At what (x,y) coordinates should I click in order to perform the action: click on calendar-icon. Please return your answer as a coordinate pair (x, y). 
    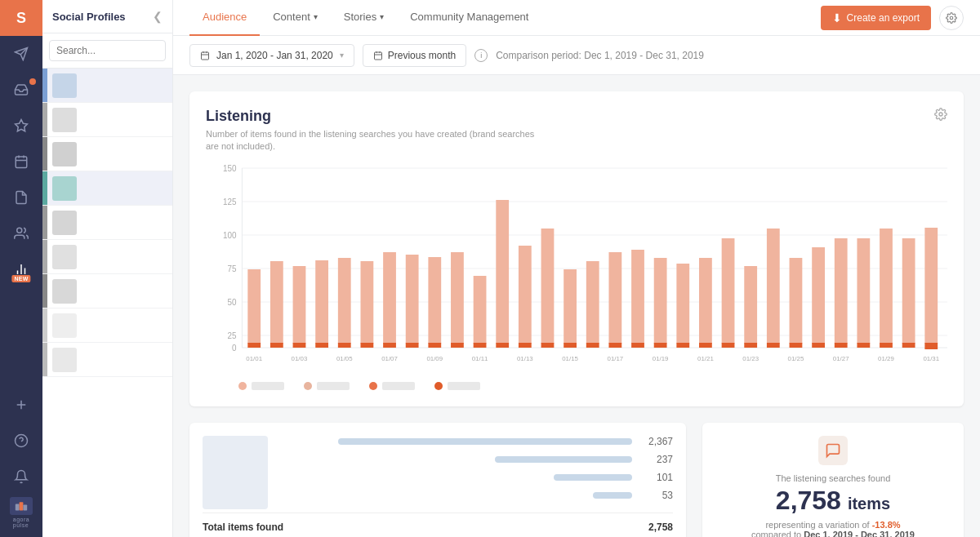
    Looking at the image, I should click on (205, 55).